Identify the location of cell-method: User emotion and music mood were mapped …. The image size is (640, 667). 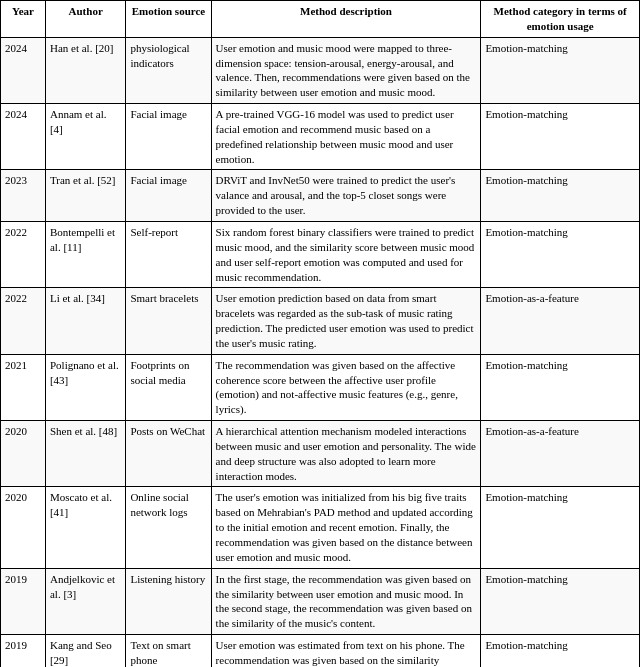
(346, 70).